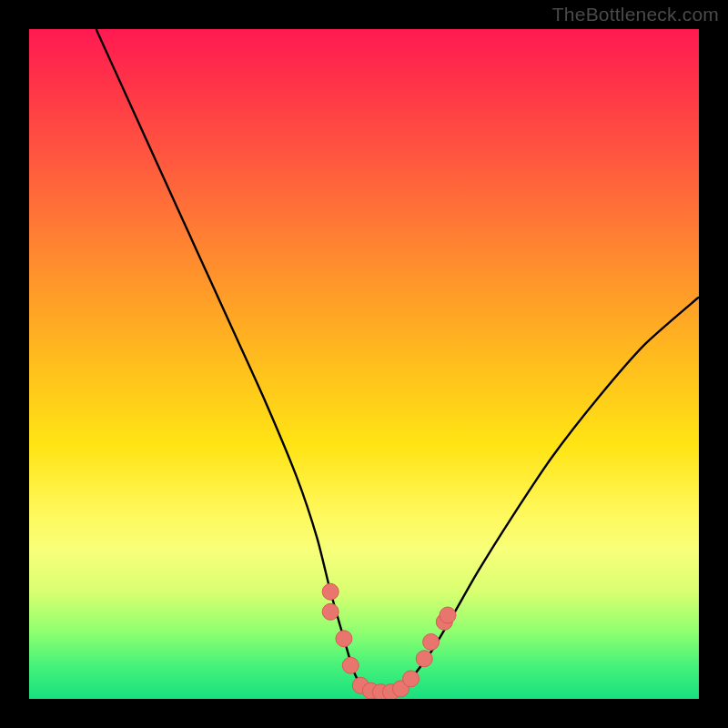 This screenshot has width=728, height=728. I want to click on watermark-text: TheBottleneck.com, so click(635, 15).